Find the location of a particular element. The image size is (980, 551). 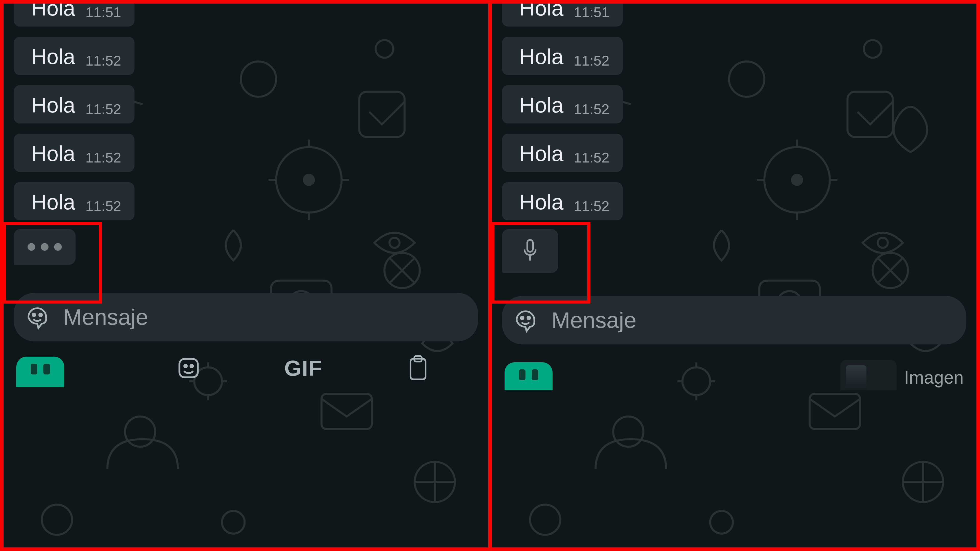

typing-dots-icon is located at coordinates (45, 247).